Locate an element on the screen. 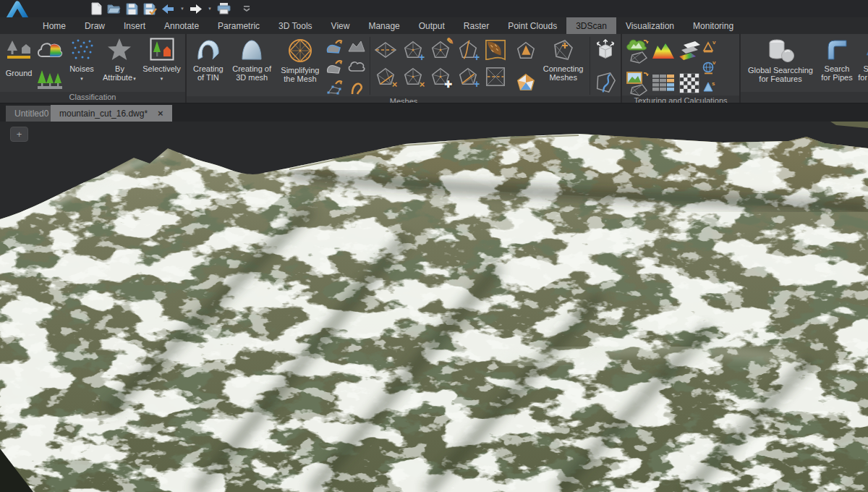  edit-pencil-icon: ✎ is located at coordinates (450, 41).